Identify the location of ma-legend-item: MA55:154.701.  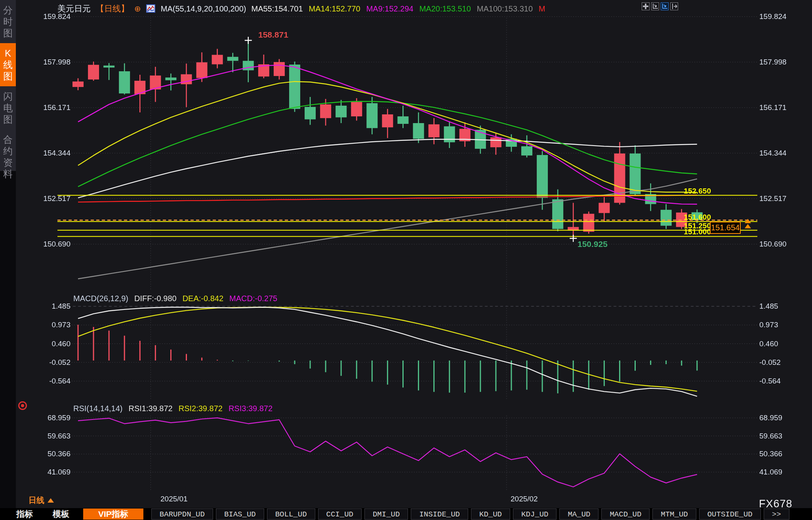
(277, 9).